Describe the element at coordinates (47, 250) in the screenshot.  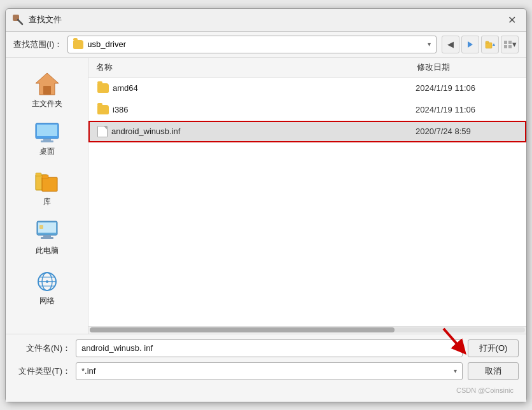
I see `sidebar-computer-label: 此电脑` at that location.